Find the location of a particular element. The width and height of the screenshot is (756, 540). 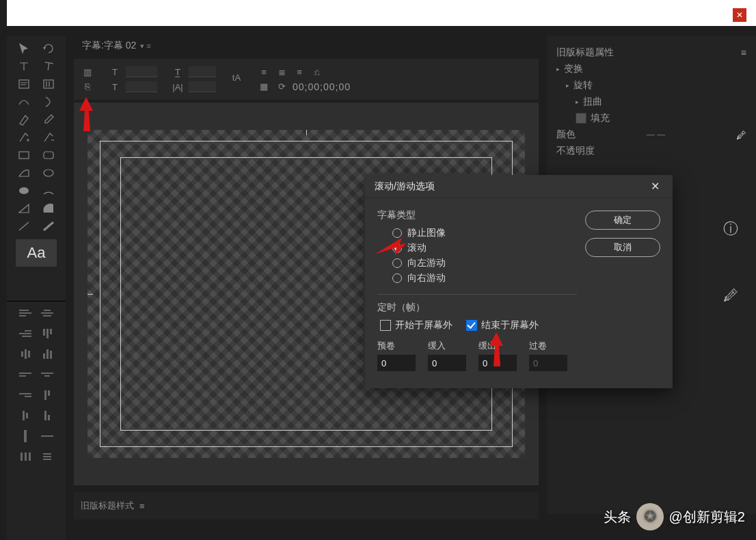

align-bottom is located at coordinates (47, 354).